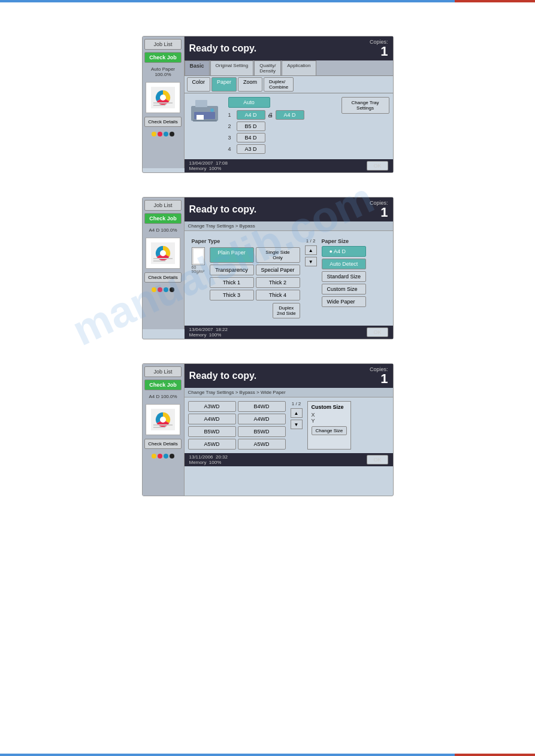  Describe the element at coordinates (223, 48) in the screenshot. I see `copy-title-1: Ready to copy.` at that location.